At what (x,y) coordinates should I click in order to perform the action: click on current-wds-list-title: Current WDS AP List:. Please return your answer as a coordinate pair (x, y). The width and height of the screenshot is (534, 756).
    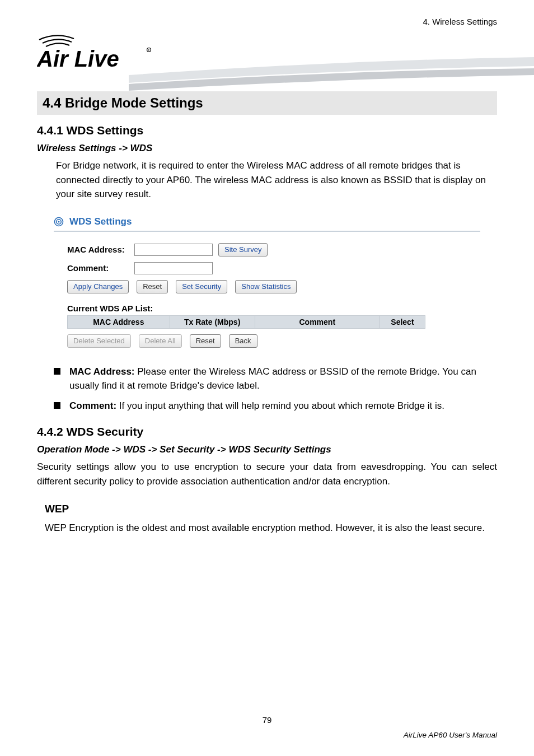
    Looking at the image, I should click on (274, 308).